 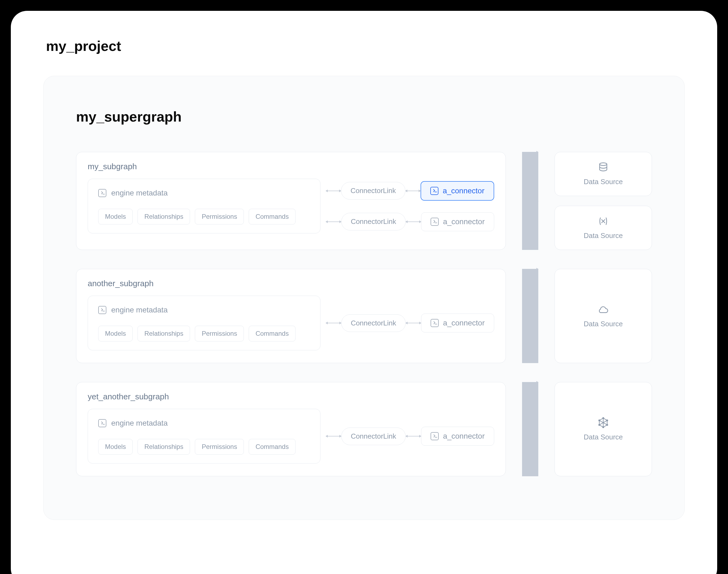 What do you see at coordinates (366, 46) in the screenshot?
I see `project-title: my_project` at bounding box center [366, 46].